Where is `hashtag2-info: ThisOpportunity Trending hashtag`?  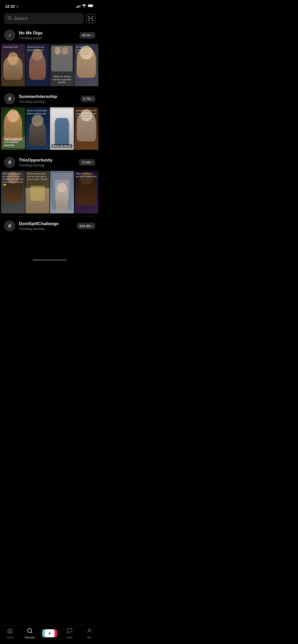 hashtag2-info: ThisOpportunity Trending hashtag is located at coordinates (47, 162).